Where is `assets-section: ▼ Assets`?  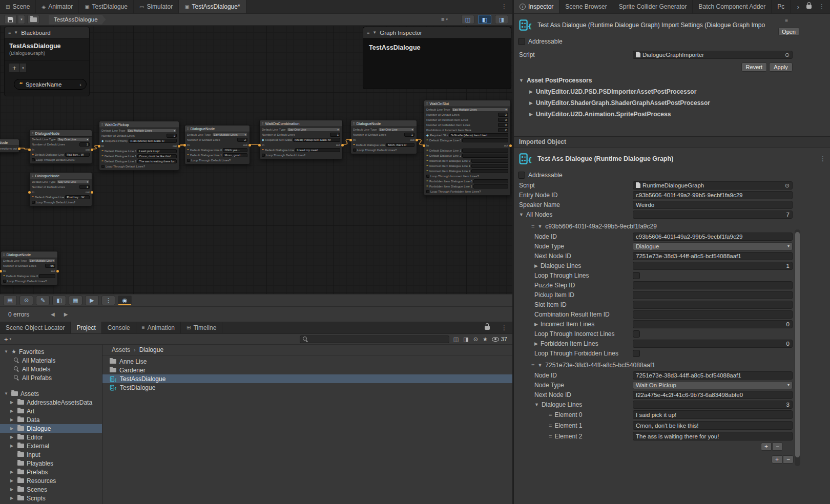 assets-section: ▼ Assets is located at coordinates (51, 393).